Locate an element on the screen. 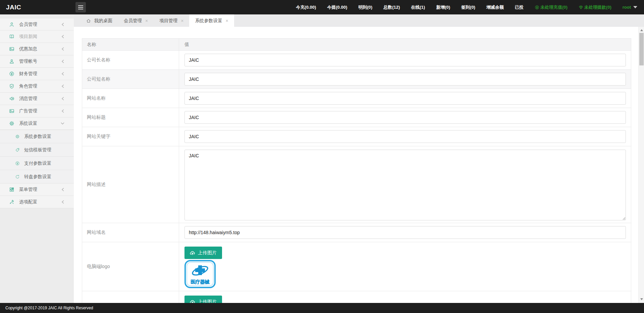 This screenshot has height=313, width=644. setting-input-公司长名称 is located at coordinates (405, 60).